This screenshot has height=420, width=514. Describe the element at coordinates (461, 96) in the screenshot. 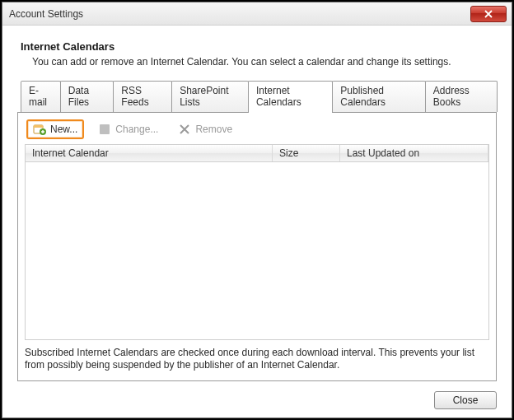

I see `tab-address-books: Address Books` at that location.